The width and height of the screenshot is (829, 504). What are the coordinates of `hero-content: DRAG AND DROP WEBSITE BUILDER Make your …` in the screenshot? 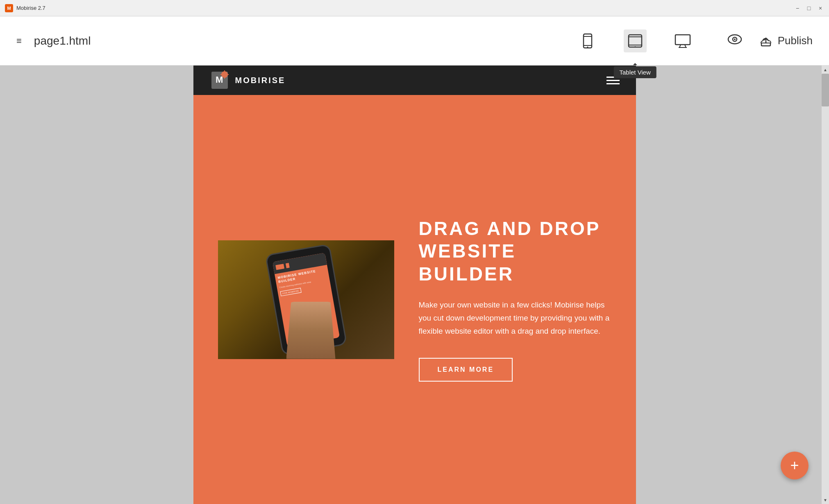 It's located at (515, 299).